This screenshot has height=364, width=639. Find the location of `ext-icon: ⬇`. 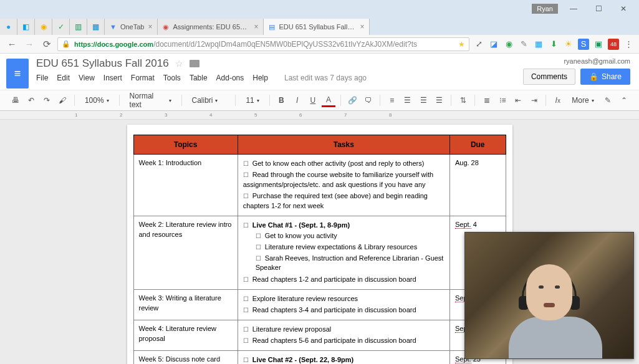

ext-icon: ⬇ is located at coordinates (554, 44).